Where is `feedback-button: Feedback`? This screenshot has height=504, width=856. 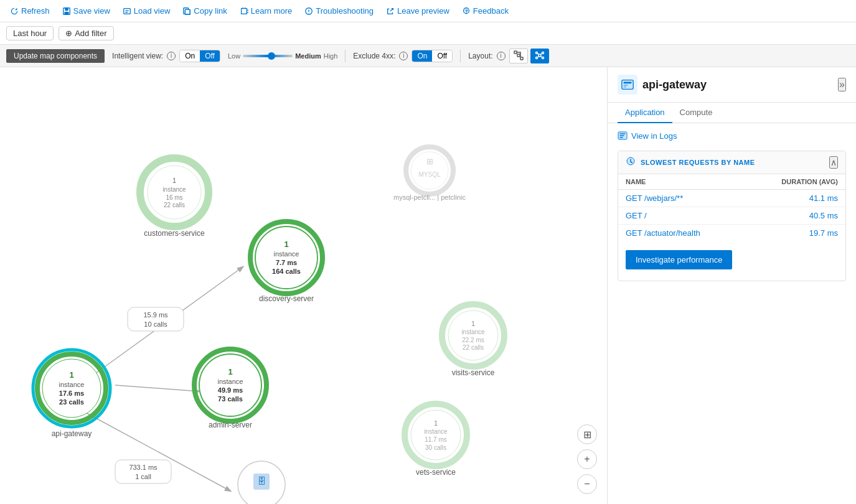 feedback-button: Feedback is located at coordinates (486, 11).